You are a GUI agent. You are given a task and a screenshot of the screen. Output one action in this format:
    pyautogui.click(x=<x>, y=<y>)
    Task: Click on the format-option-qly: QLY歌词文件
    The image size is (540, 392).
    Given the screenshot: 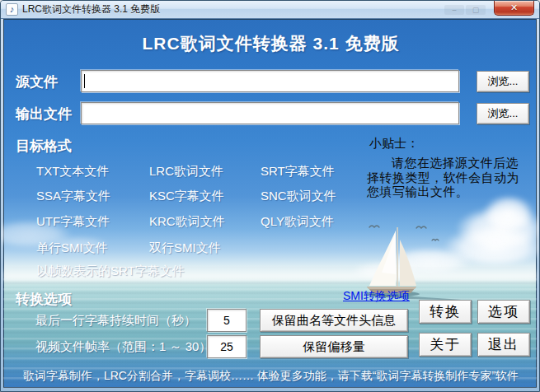 What is the action you would take?
    pyautogui.click(x=297, y=222)
    